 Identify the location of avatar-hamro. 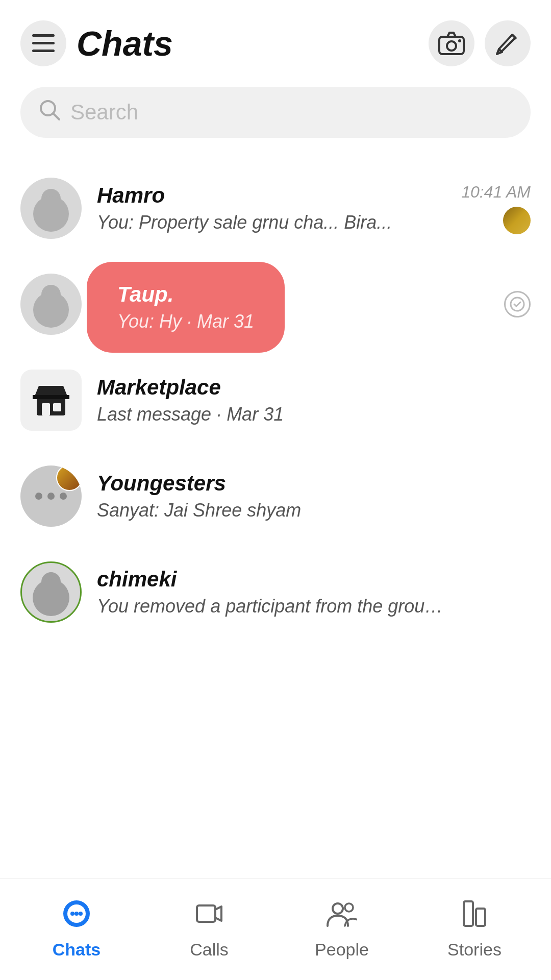
(51, 208).